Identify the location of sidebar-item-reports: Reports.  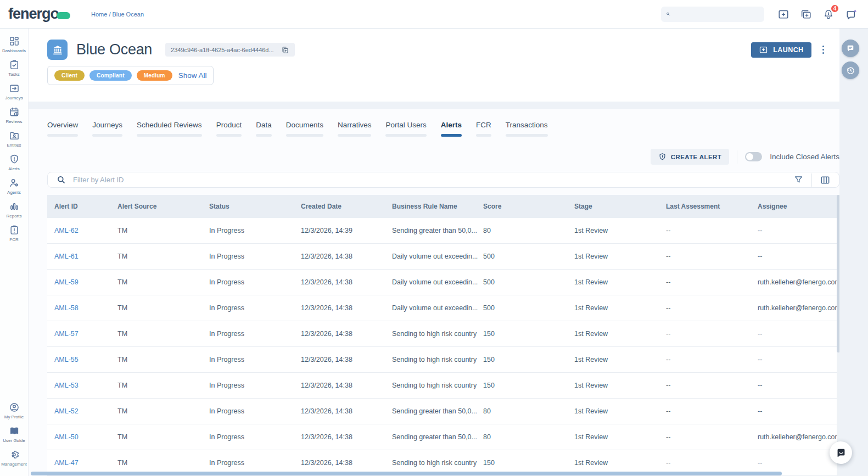
(14, 210).